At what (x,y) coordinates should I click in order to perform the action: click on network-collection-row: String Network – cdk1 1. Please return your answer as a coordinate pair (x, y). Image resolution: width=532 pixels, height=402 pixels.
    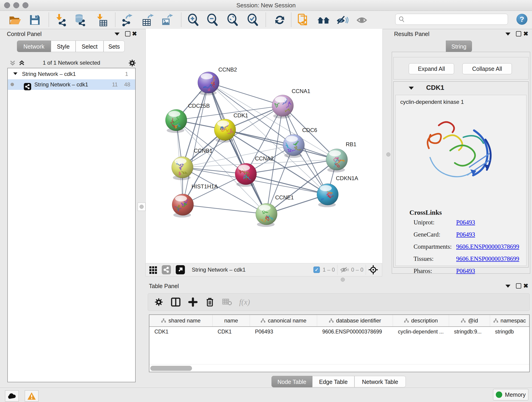
    Looking at the image, I should click on (71, 74).